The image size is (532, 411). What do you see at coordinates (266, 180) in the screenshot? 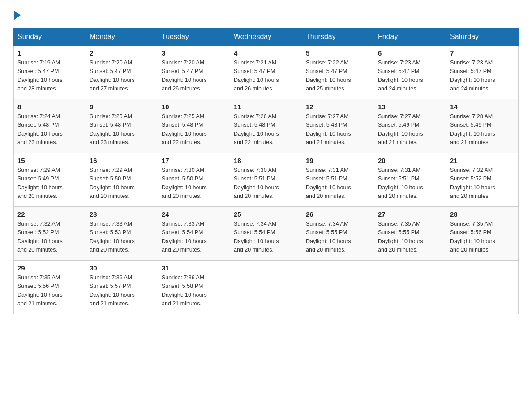
I see `calendar-cell: 18Sunrise: 7:30 AMSunset: 5:51 PMDayligh…` at bounding box center [266, 180].